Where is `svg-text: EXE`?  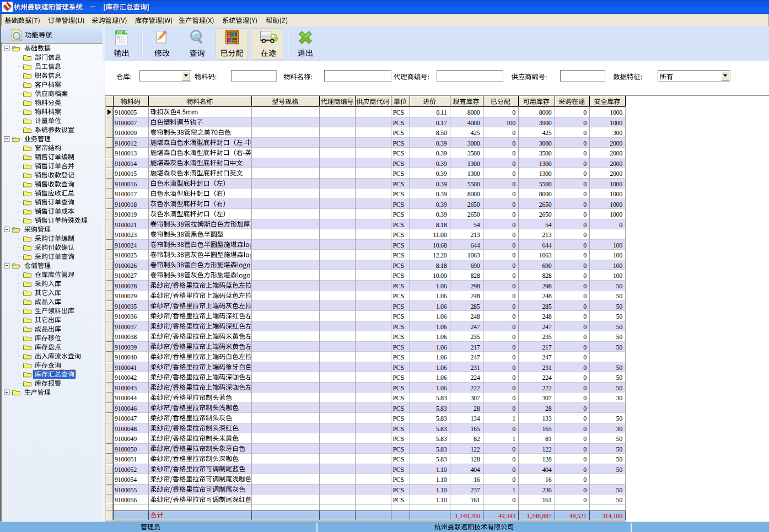
svg-text: EXE is located at coordinates (120, 33).